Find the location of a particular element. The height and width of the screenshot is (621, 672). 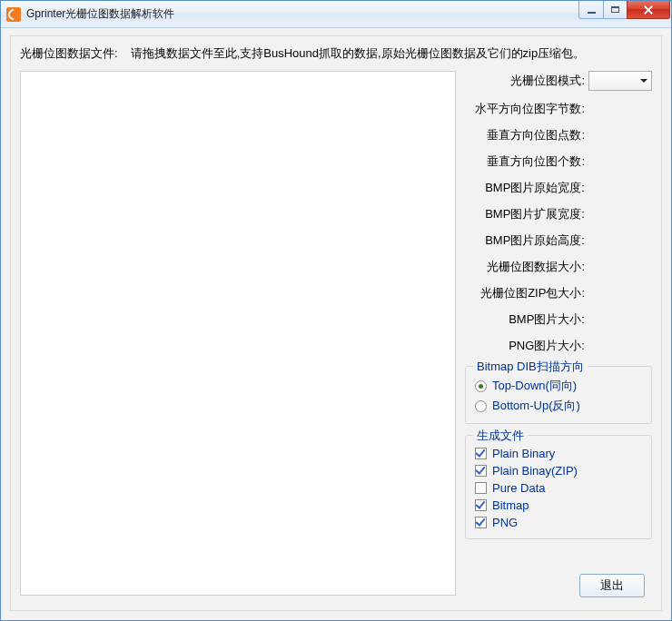

checkbox-bitmap: Bitmap is located at coordinates (558, 505).